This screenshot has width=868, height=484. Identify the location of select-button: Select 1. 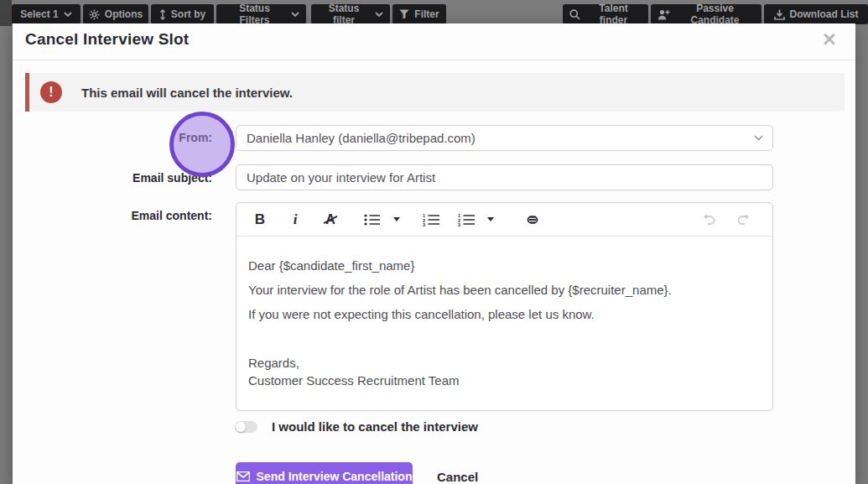
(46, 14).